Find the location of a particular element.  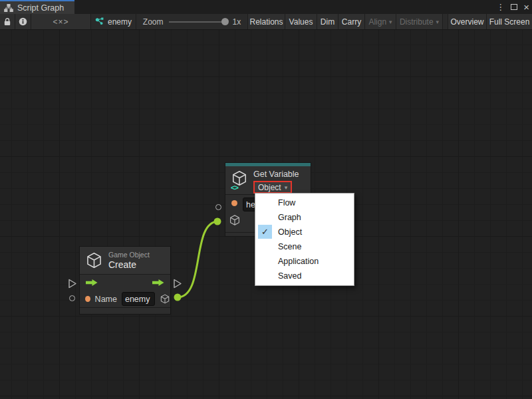

getvar-name-port is located at coordinates (218, 207).